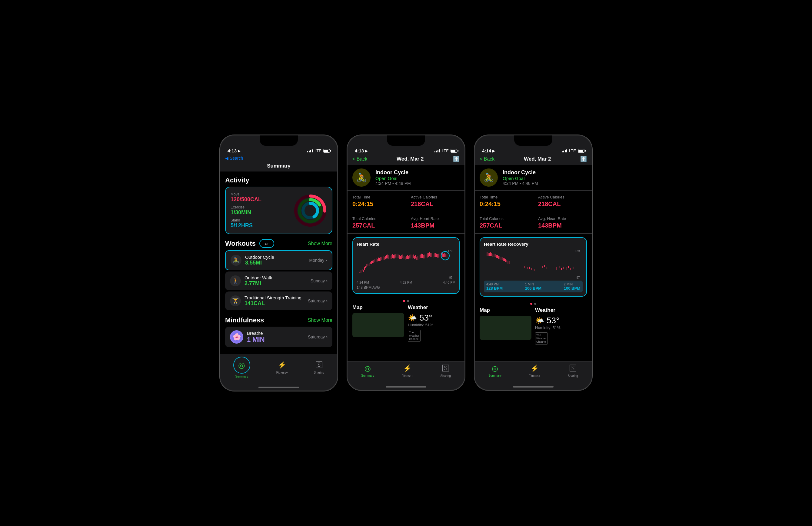 This screenshot has width=812, height=526. I want to click on summary-tab-icon-2: ◎, so click(368, 368).